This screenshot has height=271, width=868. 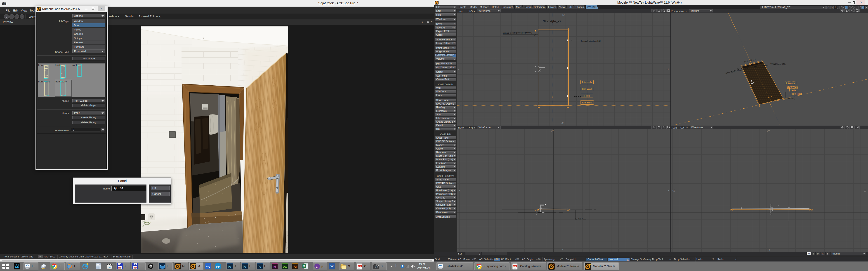 What do you see at coordinates (109, 268) in the screenshot?
I see `svg-text: 321` at bounding box center [109, 268].